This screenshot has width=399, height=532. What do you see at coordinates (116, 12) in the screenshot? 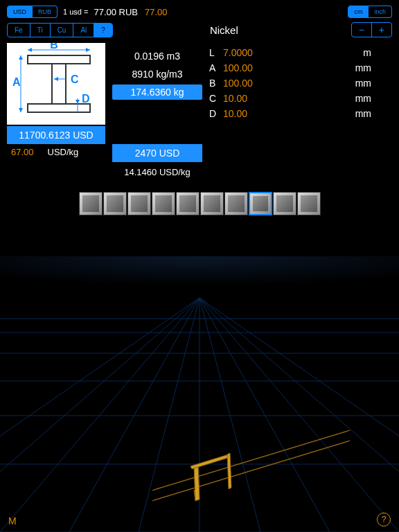
I see `rate-value: 77.00 RUB` at bounding box center [116, 12].